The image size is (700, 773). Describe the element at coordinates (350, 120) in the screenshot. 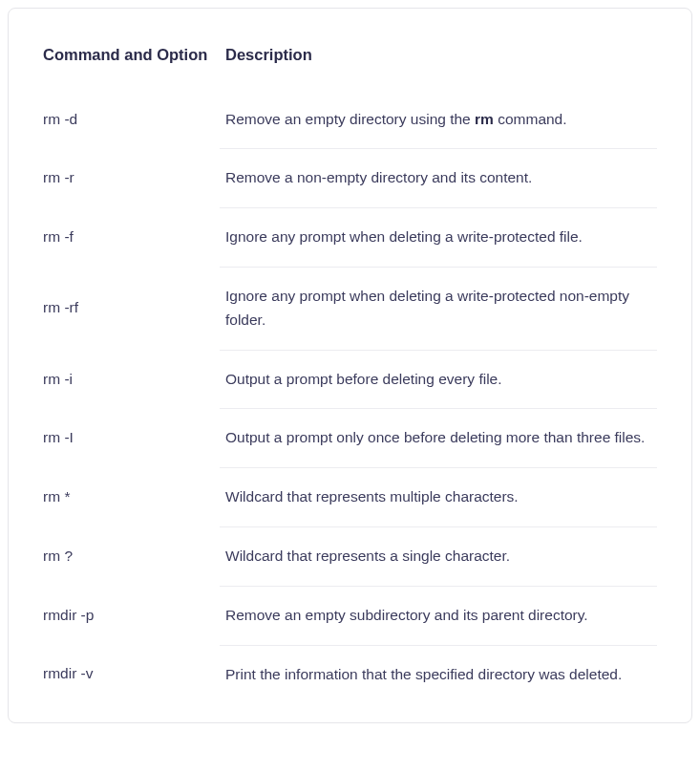

I see `table-row: rm -dRemove an empty directory using the…` at that location.